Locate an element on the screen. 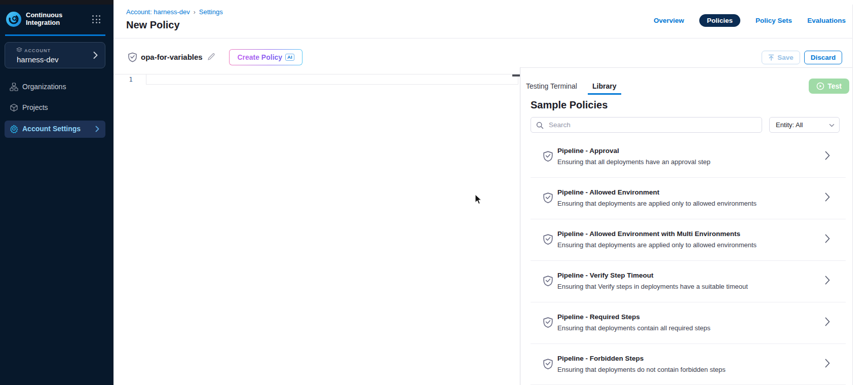  search-box is located at coordinates (647, 125).